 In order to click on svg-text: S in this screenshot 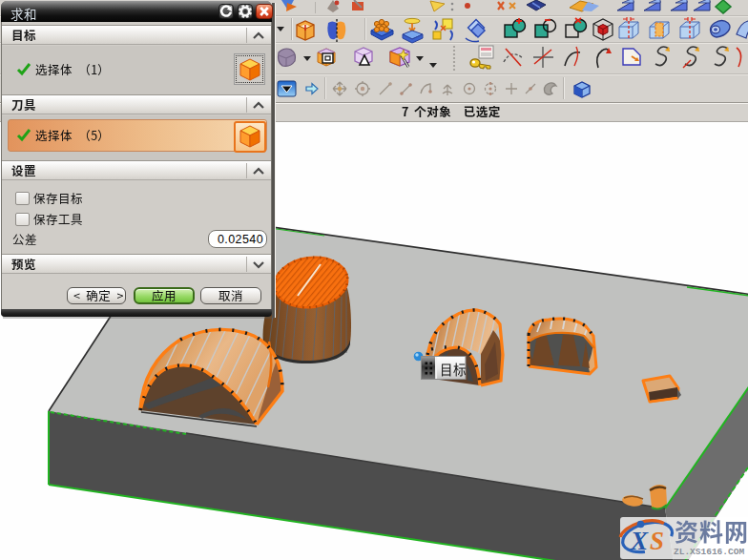, I will do `click(656, 541)`.